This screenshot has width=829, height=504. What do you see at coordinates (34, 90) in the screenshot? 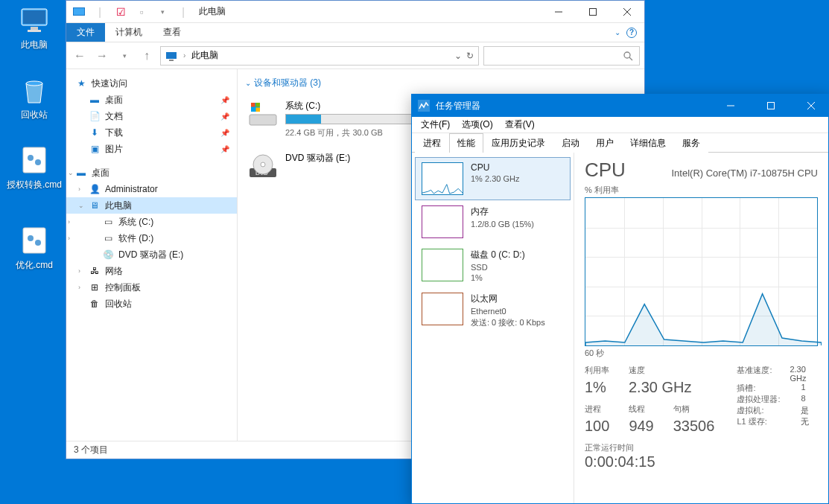
I see `recycle-bin-icon` at bounding box center [34, 90].